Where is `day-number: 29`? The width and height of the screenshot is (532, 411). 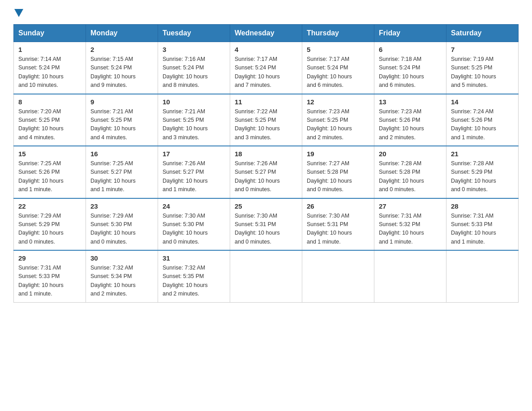 day-number: 29 is located at coordinates (50, 258).